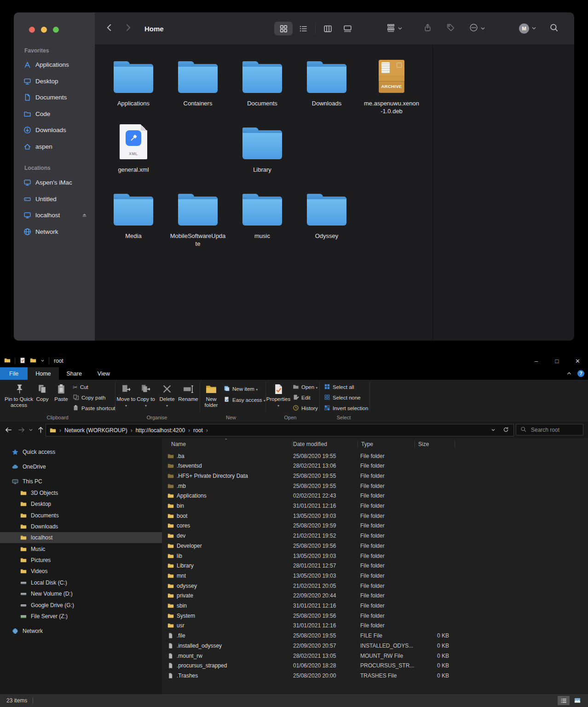  I want to click on properties-quick-icon, so click(23, 361).